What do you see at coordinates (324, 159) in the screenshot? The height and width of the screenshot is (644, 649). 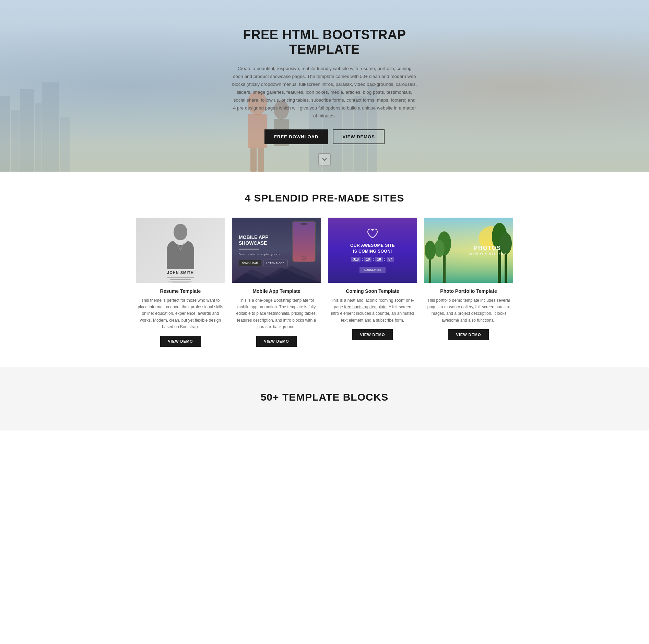 I see `chevron-down-icon` at bounding box center [324, 159].